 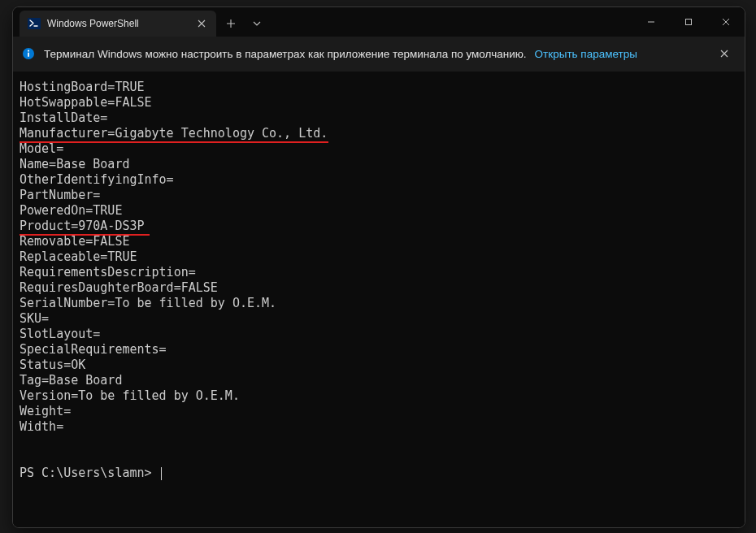 I want to click on open-settings-link: Открыть параметры, so click(x=586, y=54).